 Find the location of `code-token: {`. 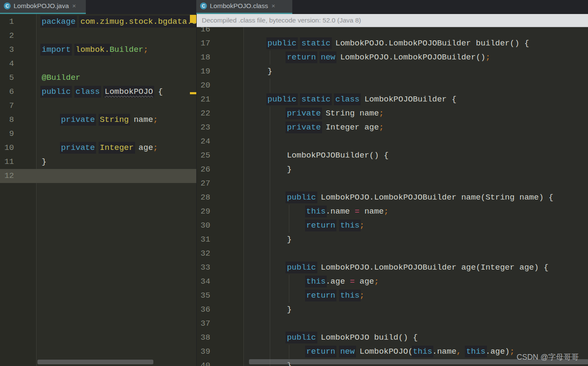

code-token: { is located at coordinates (158, 92).